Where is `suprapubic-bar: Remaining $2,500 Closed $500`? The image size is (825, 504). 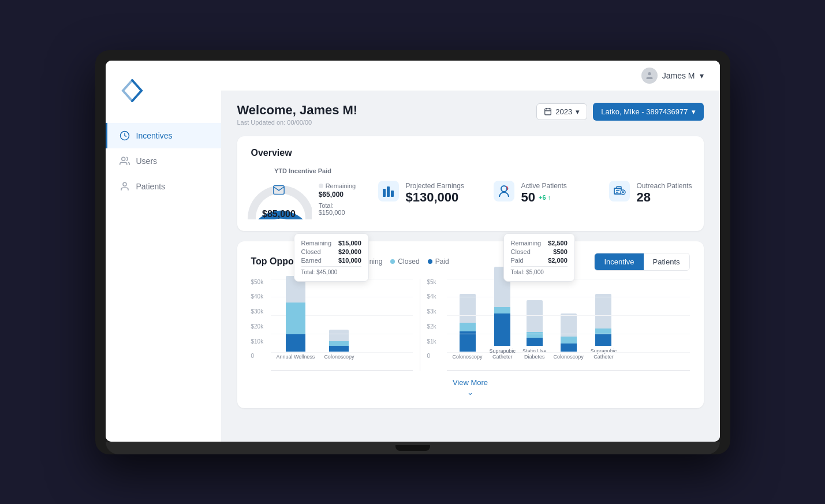 suprapubic-bar: Remaining $2,500 Closed $500 is located at coordinates (503, 312).